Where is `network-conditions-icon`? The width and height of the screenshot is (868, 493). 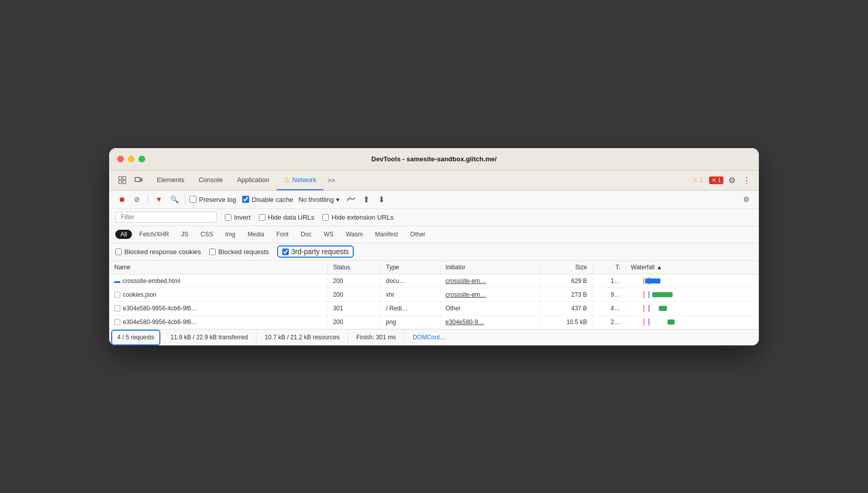 network-conditions-icon is located at coordinates (351, 199).